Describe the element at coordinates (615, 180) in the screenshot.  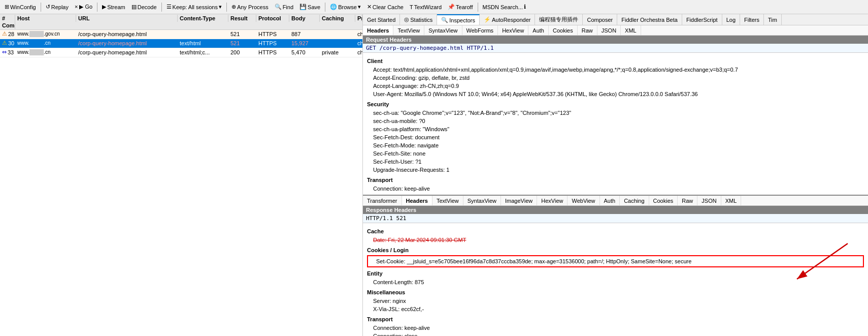
I see `transport-section-label: Transport` at that location.